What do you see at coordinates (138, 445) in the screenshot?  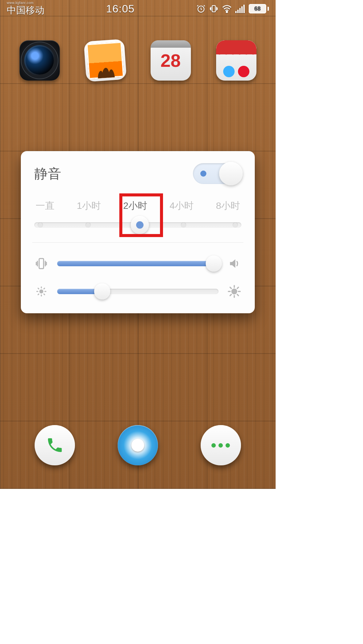 I see `launcher-icon` at bounding box center [138, 445].